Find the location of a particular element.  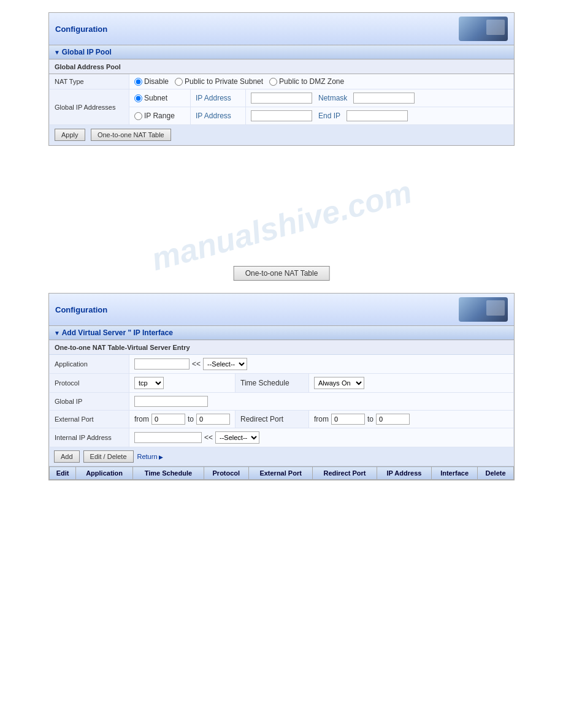

vs-subtitle: One-to-one NAT Table-Virtual Server Entr… is located at coordinates (123, 347).